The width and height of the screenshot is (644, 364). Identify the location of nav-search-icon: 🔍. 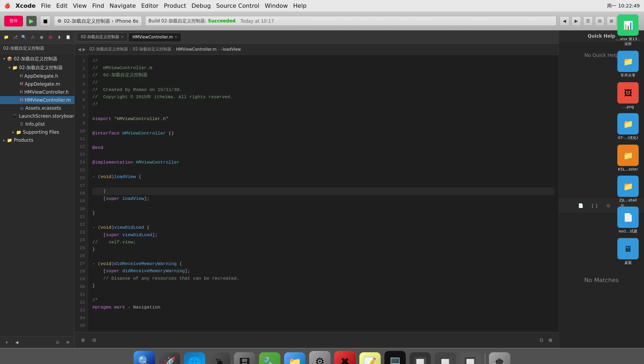
(24, 37).